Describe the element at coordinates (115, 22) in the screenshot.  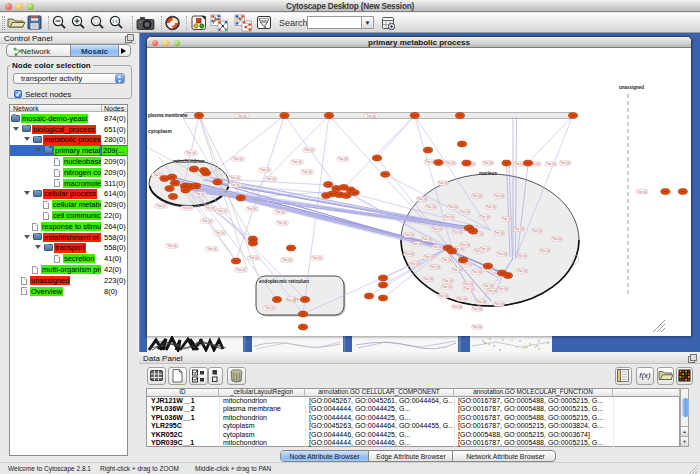
I see `svg-text: 1:1` at that location.